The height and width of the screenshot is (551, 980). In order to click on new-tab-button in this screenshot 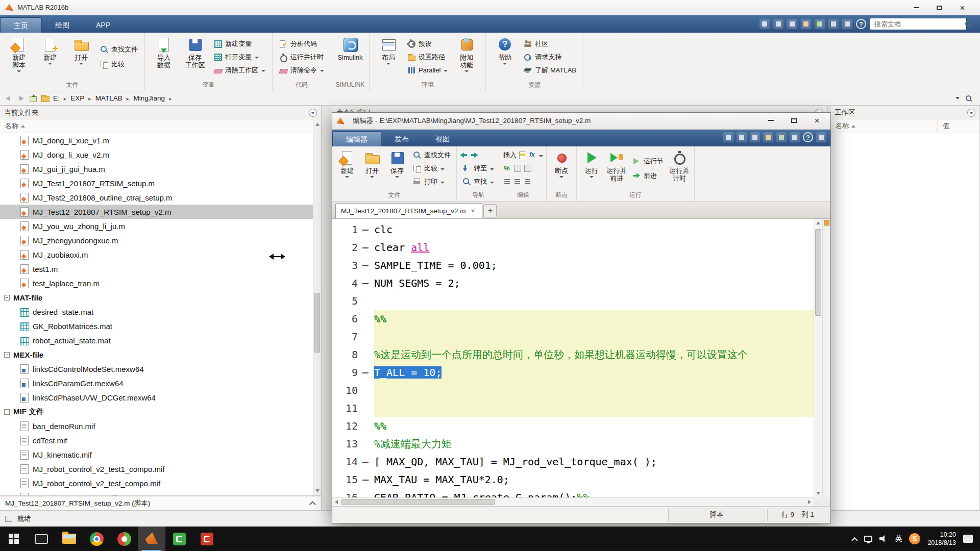, I will do `click(490, 211)`.